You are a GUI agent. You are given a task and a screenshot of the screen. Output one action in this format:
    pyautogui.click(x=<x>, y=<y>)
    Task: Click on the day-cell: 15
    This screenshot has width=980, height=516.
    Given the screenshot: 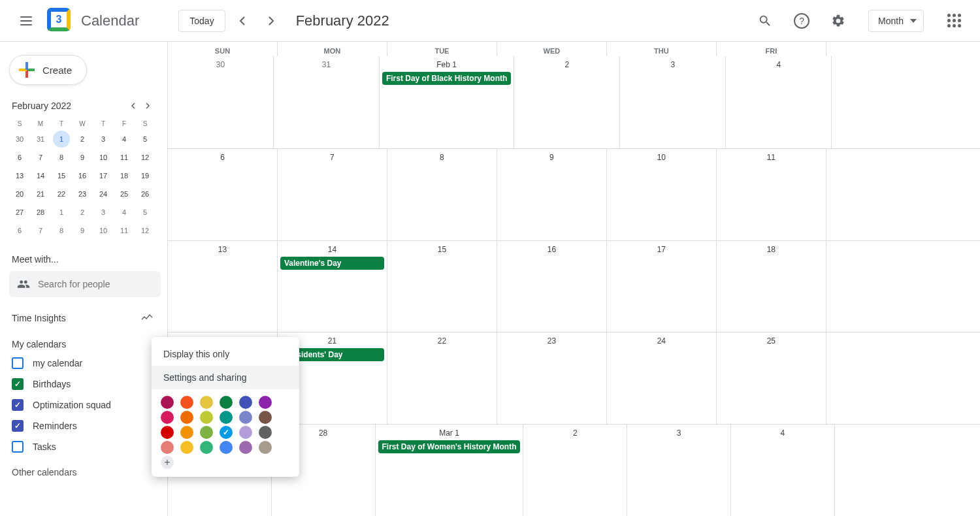 What is the action you would take?
    pyautogui.click(x=442, y=287)
    